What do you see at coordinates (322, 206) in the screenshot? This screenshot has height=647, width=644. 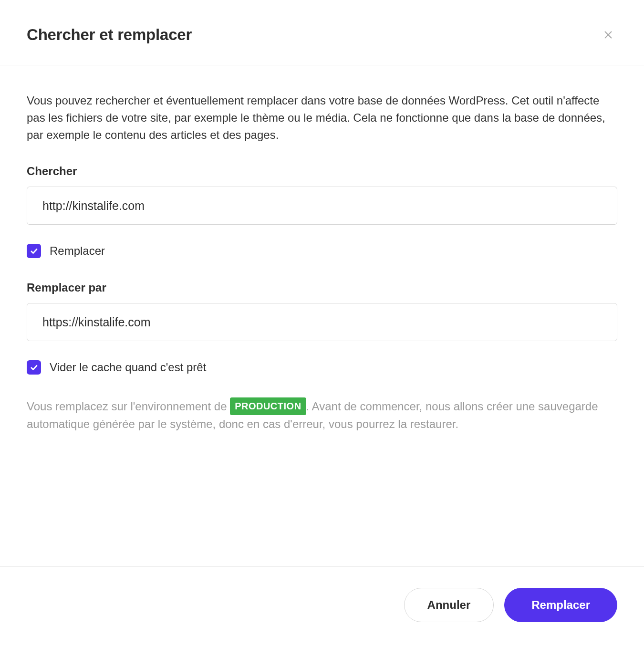 I see `search-input` at bounding box center [322, 206].